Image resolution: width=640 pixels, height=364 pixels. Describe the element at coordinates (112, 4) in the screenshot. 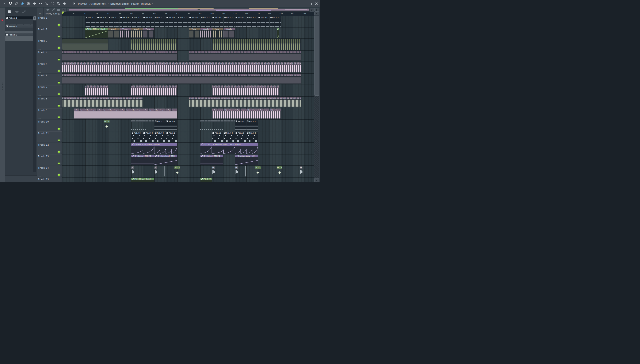

I see `breadcrumb: Playlist - Arrangement ▸ Endless Smile -…` at that location.